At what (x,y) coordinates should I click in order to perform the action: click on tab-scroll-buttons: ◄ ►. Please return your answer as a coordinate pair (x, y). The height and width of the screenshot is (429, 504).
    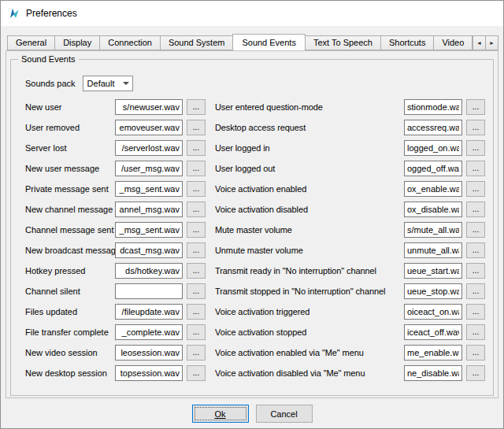
    Looking at the image, I should click on (486, 43).